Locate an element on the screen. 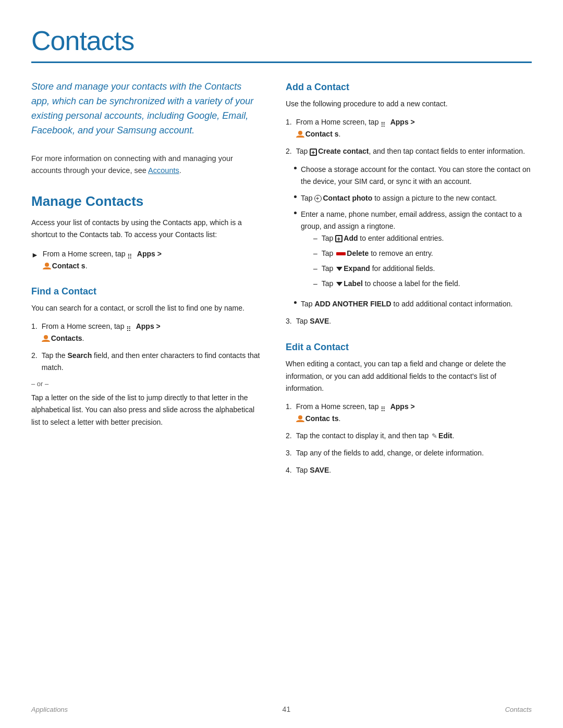 This screenshot has width=563, height=728. edit-contact-section: Edit a Contact When editing a contact, y… is located at coordinates (409, 409).